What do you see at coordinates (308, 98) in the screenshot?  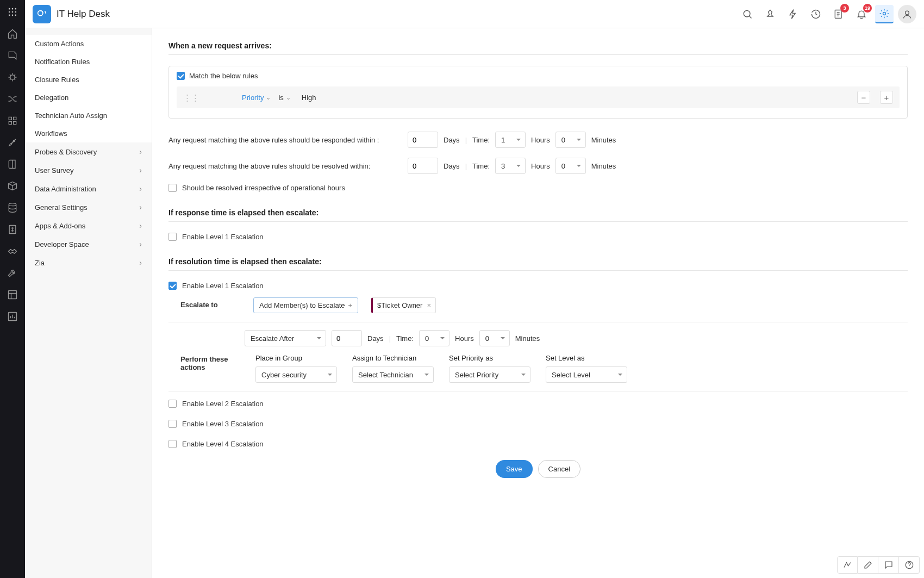 I see `rule-value: High` at bounding box center [308, 98].